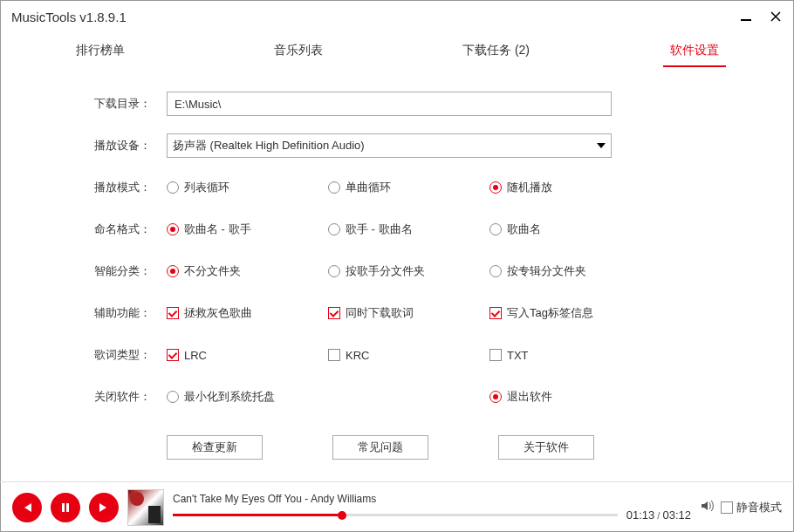  What do you see at coordinates (101, 313) in the screenshot?
I see `helpers-label: 辅助功能：` at bounding box center [101, 313].